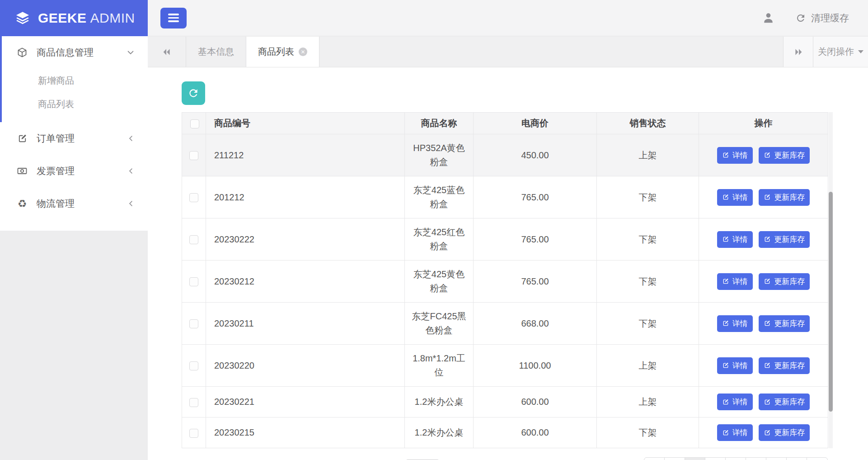 This screenshot has height=460, width=868. Describe the element at coordinates (439, 240) in the screenshot. I see `product-name-cell: 东芝425红色粉盒` at that location.